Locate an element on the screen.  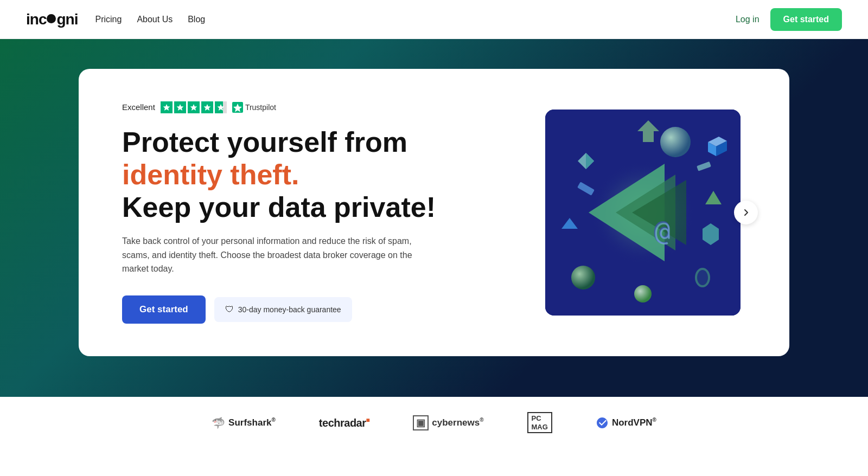
cybernews-label: cybernews® is located at coordinates (458, 423).